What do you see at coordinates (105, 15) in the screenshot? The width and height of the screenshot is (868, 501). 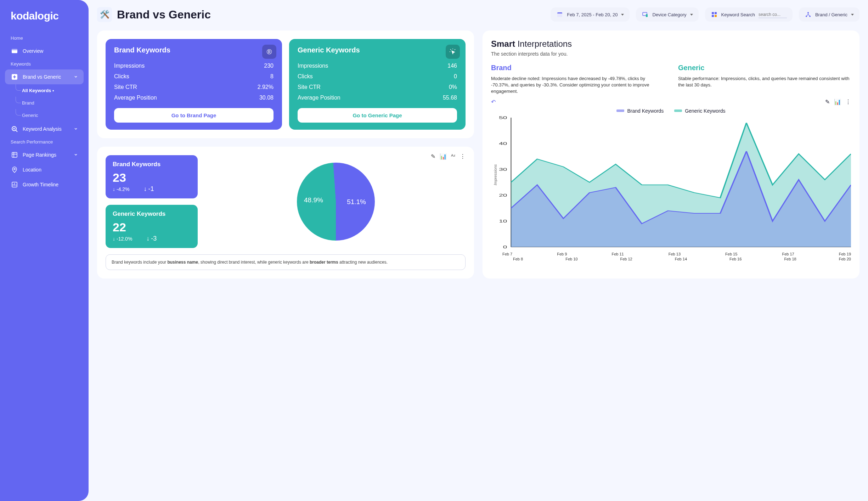 I see `page-icon: 🛠️` at bounding box center [105, 15].